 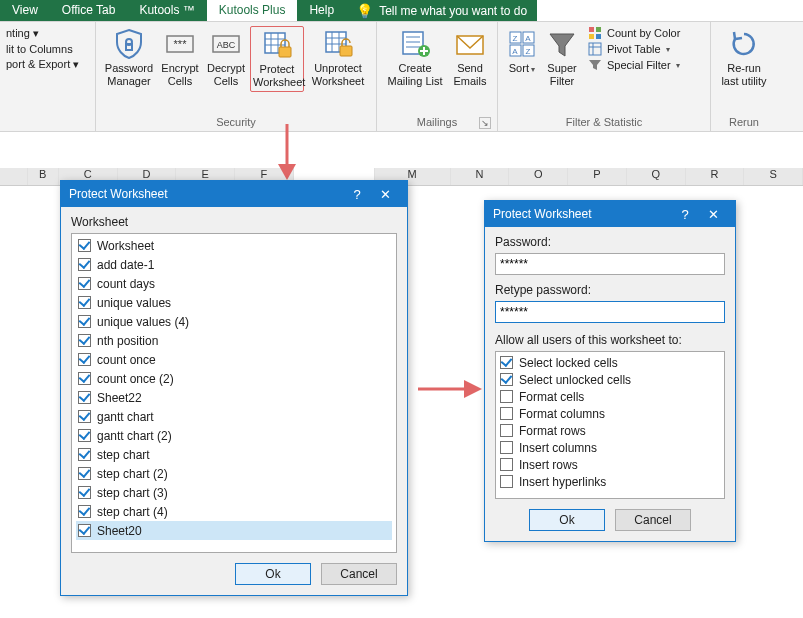 What do you see at coordinates (234, 474) in the screenshot?
I see `worksheet-row: step chart (2)` at bounding box center [234, 474].